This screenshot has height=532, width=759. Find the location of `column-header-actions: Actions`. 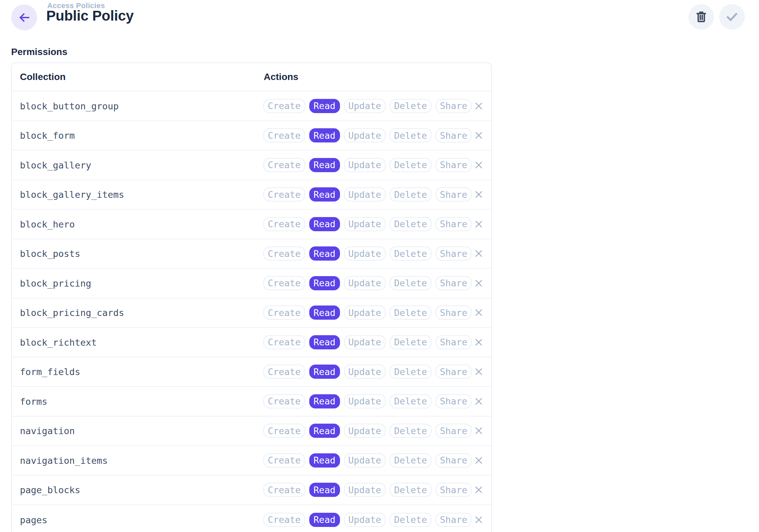

column-header-actions: Actions is located at coordinates (281, 77).